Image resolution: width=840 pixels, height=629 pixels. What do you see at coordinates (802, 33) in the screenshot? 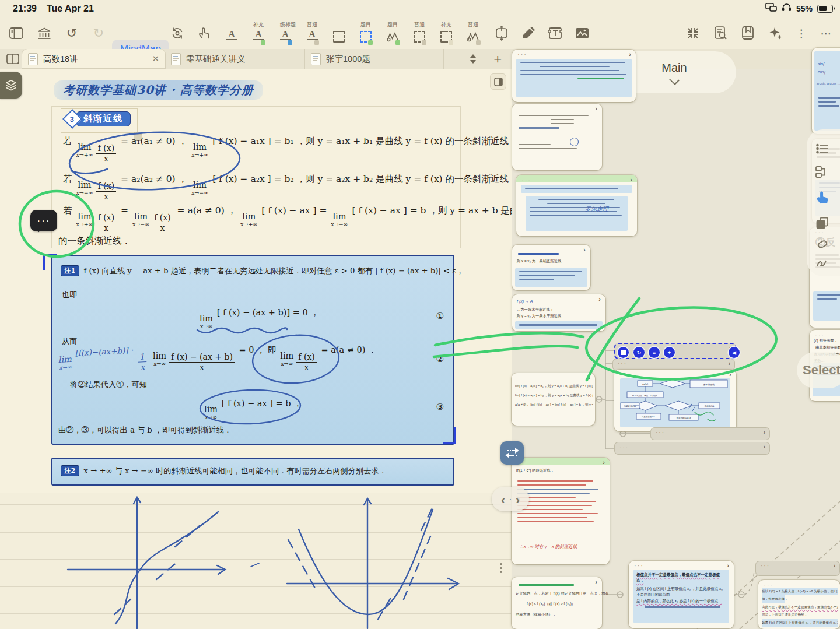
I see `kebab-menu-icon: ⋮` at bounding box center [802, 33].